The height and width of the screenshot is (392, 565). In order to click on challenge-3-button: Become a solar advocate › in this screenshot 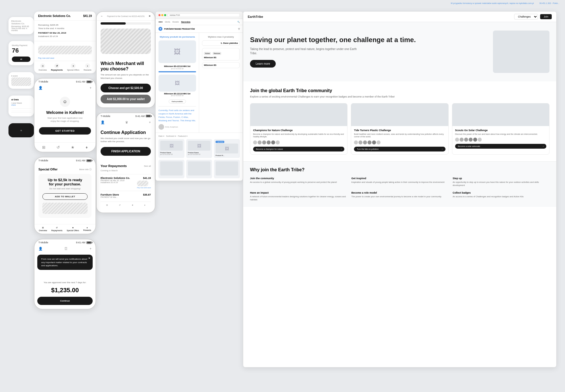, I will do `click(501, 146)`.